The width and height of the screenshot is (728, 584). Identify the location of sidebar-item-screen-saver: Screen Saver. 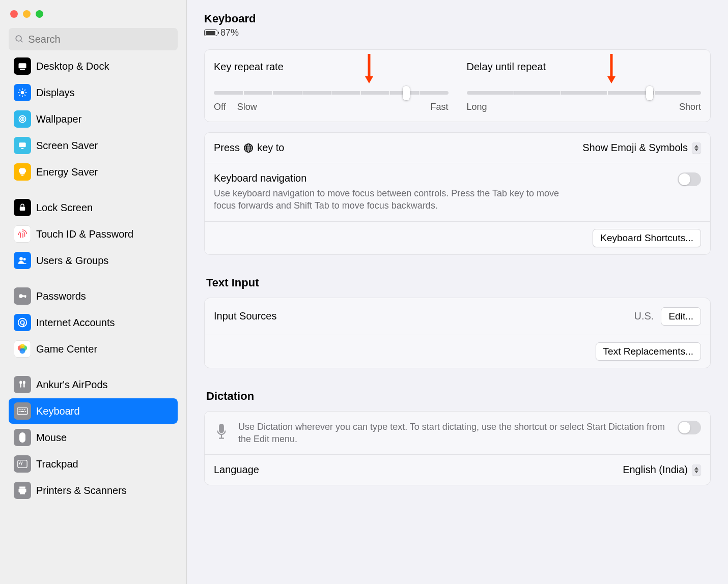
(93, 145).